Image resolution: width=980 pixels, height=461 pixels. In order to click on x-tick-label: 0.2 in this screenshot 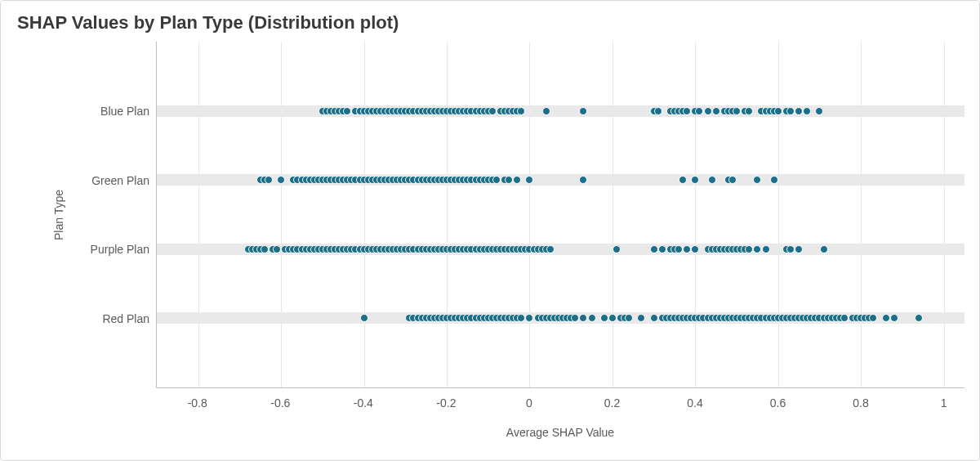, I will do `click(612, 403)`.